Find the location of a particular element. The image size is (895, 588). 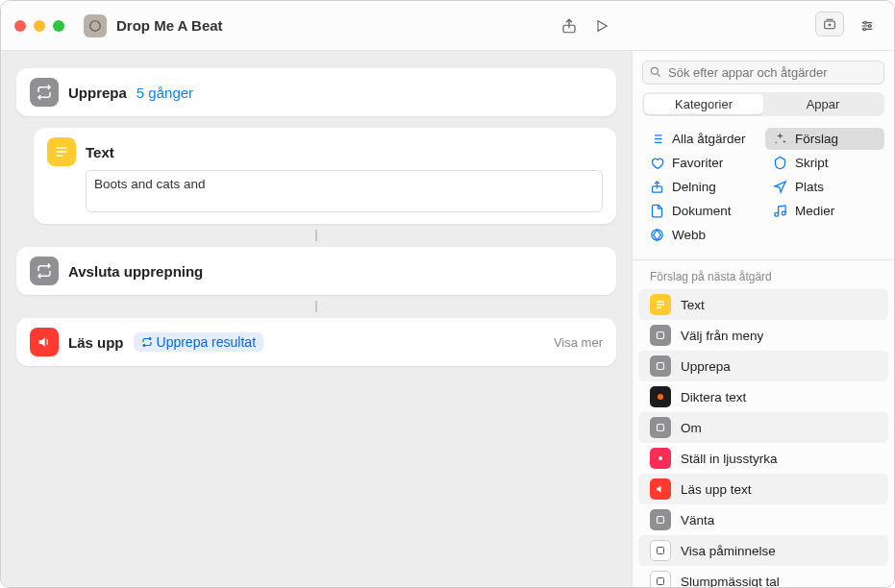

suggestion-item: Visa påminnelse is located at coordinates (763, 551).